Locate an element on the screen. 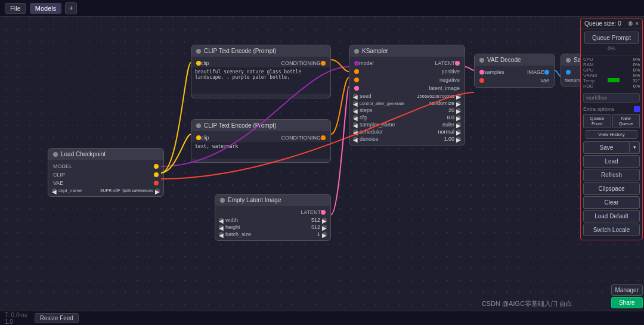  node-empty-latent-content: LATENT ◀ width 512 ▶ ◀ height 512 ▶ ◀ ba… is located at coordinates (273, 223).